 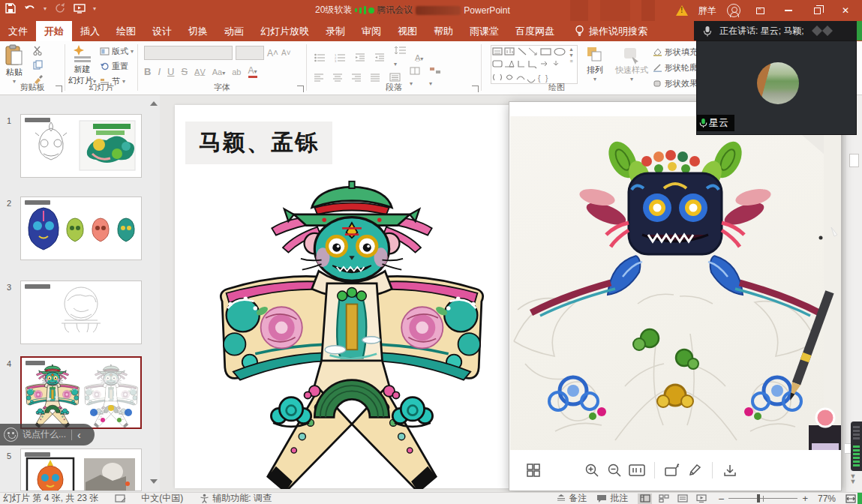 What do you see at coordinates (357, 78) in the screenshot?
I see `align-right-icon` at bounding box center [357, 78].